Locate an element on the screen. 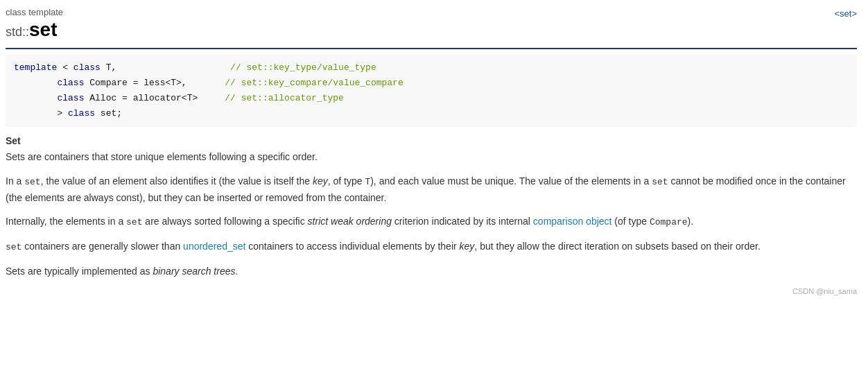  section-title: Set is located at coordinates (431, 141).